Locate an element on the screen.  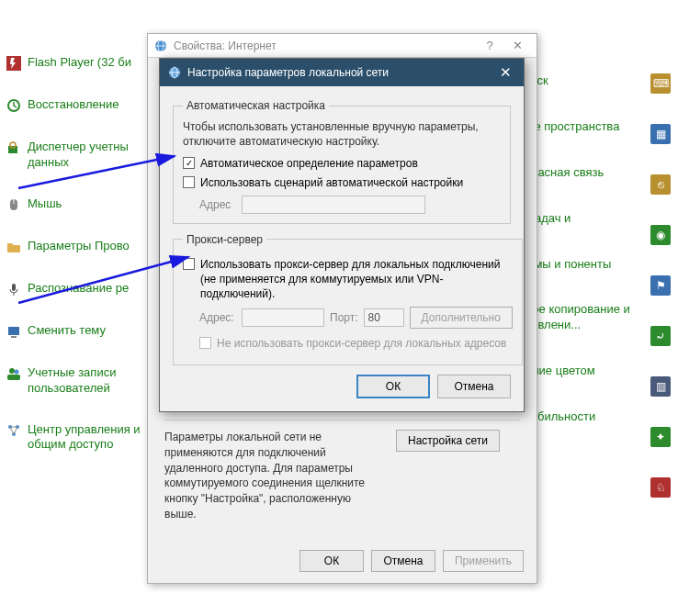
cp-tile-icon: ▦ is located at coordinates (661, 134).